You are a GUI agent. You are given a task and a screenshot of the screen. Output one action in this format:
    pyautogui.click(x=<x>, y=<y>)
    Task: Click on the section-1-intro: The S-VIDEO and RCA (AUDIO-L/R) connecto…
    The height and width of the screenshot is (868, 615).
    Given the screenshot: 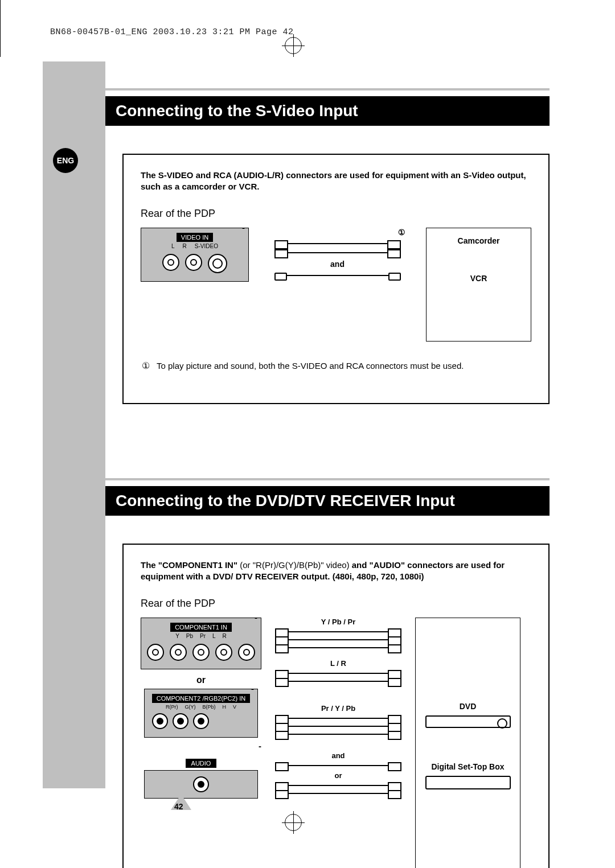 What is the action you would take?
    pyautogui.click(x=336, y=181)
    